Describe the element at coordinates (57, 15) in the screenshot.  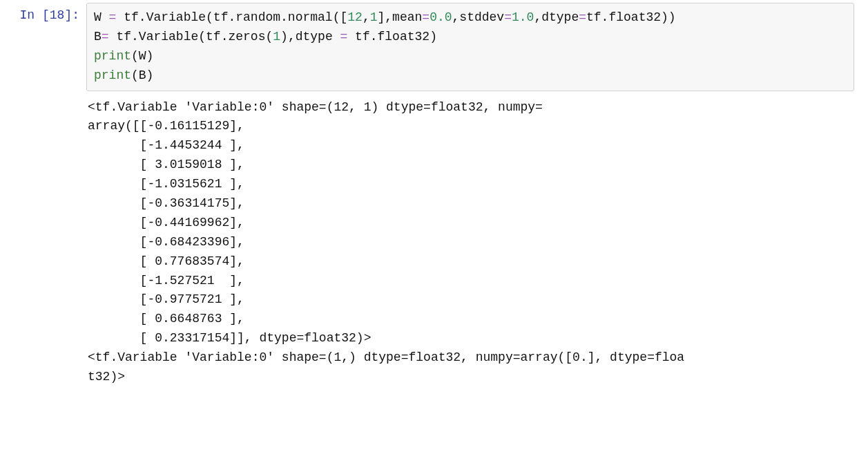
I see `prompt-number: 18` at that location.